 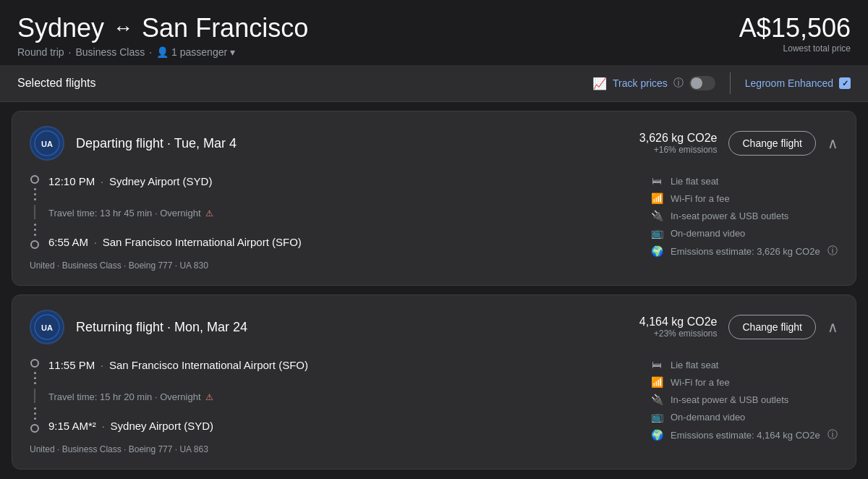 I want to click on legroom-checkbox: ✓, so click(x=845, y=83).